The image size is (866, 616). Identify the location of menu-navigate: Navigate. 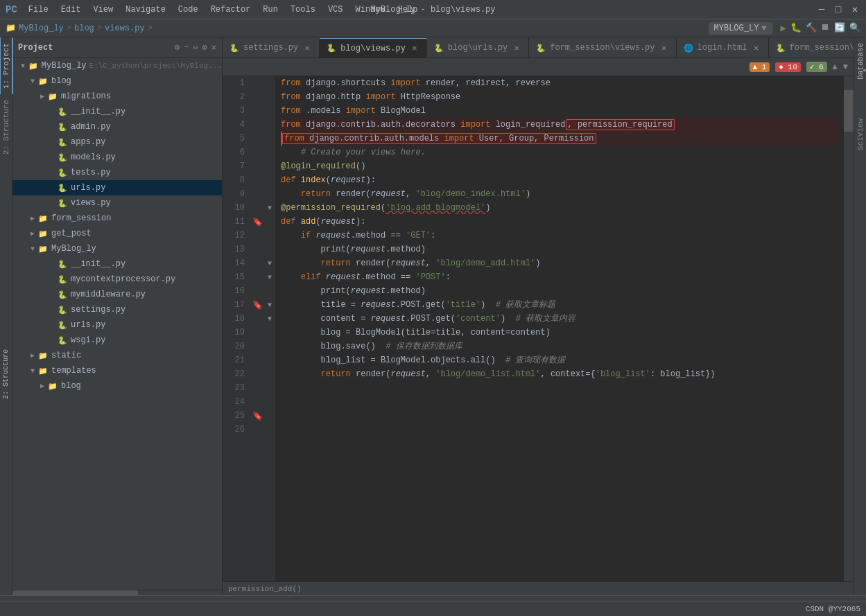
(146, 10).